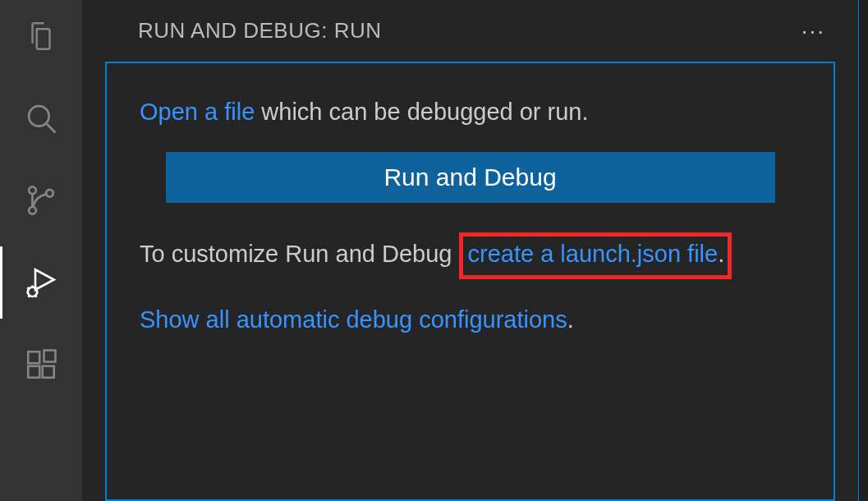 The height and width of the screenshot is (501, 868). Describe the element at coordinates (593, 254) in the screenshot. I see `create-launch-link: create a launch.json file` at that location.